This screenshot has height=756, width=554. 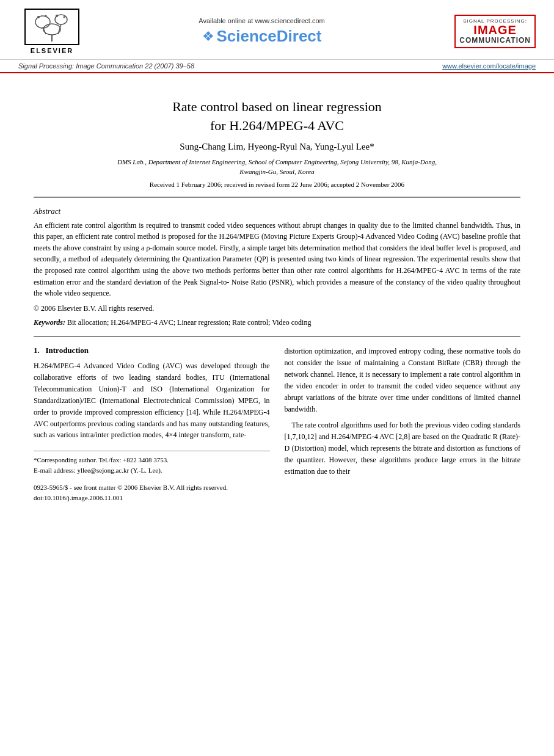 I want to click on authors-text: Sung-Chang Lim, Hyeong-Ryul Na, Yung-Lyu…, so click(x=277, y=147).